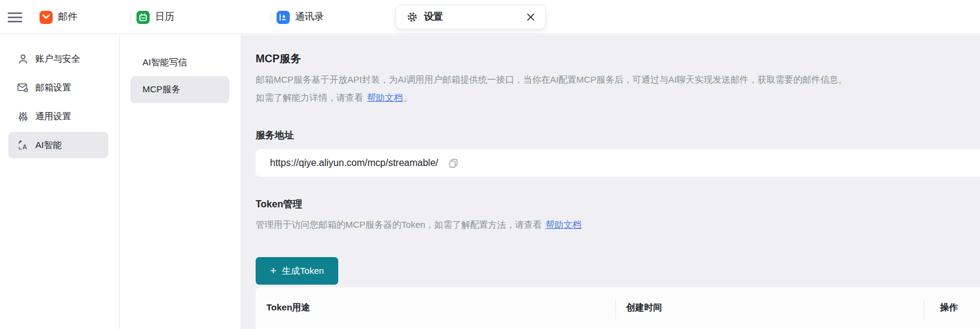 The image size is (980, 329). Describe the element at coordinates (283, 17) in the screenshot. I see `contacts-app-icon` at that location.